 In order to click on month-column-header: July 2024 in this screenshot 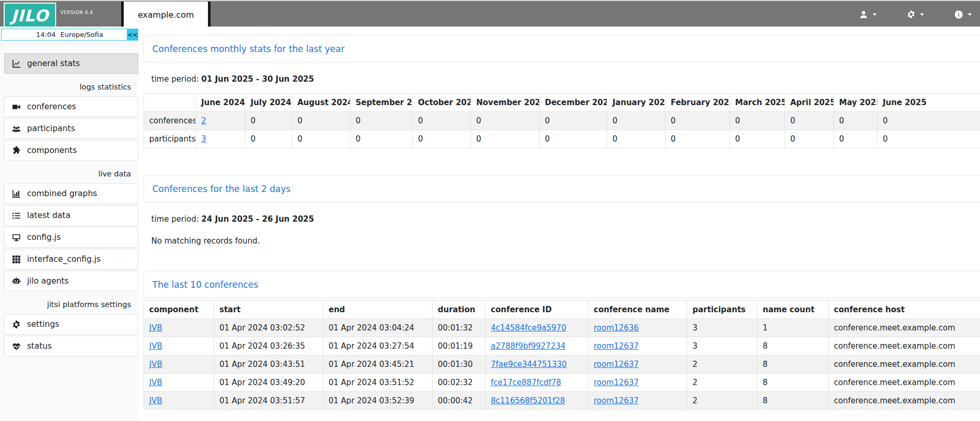, I will do `click(269, 103)`.